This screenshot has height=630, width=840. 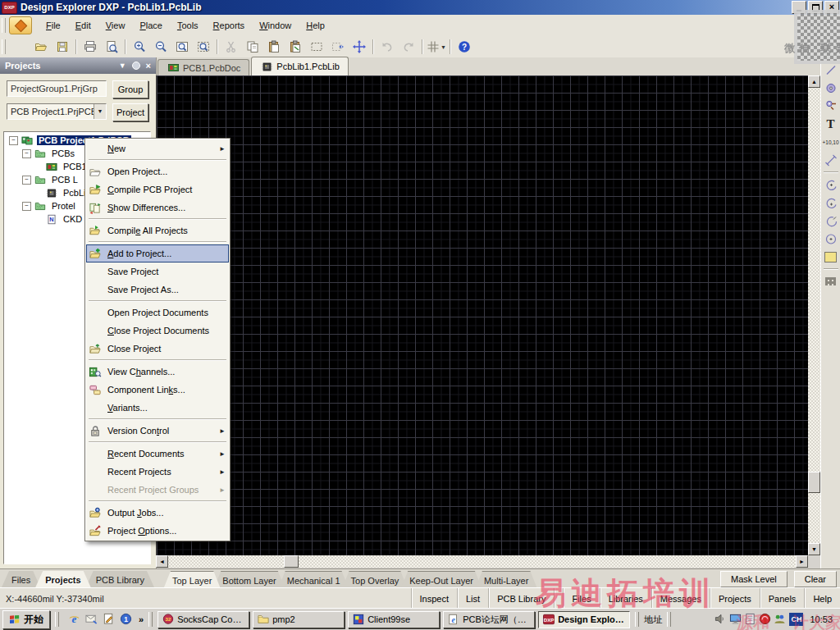 What do you see at coordinates (57, 89) in the screenshot?
I see `project-group-field: ProjectGroup1.PrjGrp` at bounding box center [57, 89].